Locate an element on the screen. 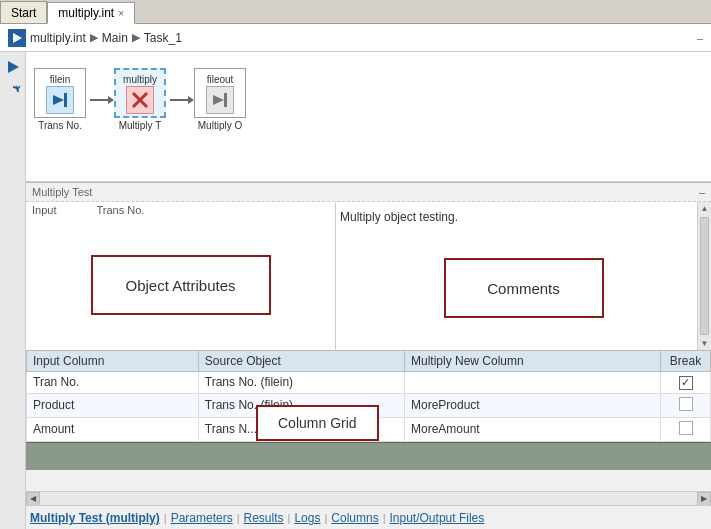  section-title: Multiply Test is located at coordinates (62, 192).